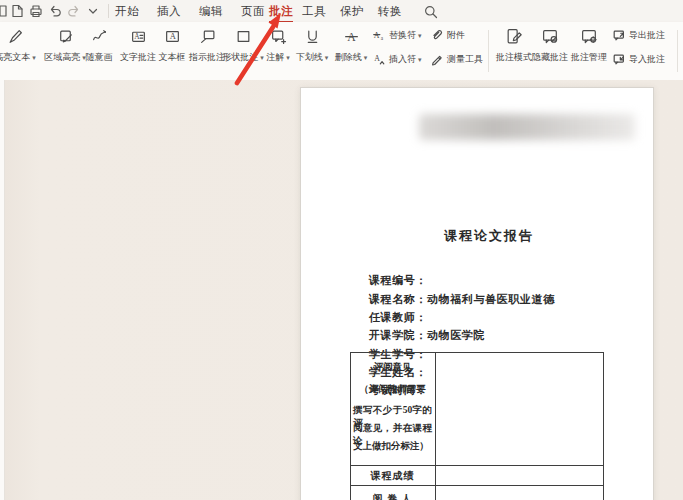 This screenshot has width=683, height=500. What do you see at coordinates (399, 47) in the screenshot?
I see `ribbon-stack-marks: Aa 替换符 A 插入符` at bounding box center [399, 47].